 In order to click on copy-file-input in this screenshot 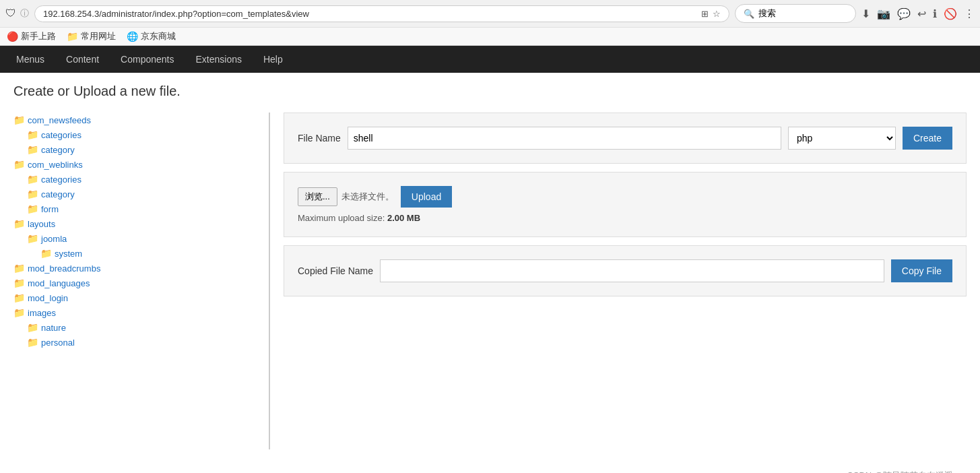, I will do `click(632, 271)`.